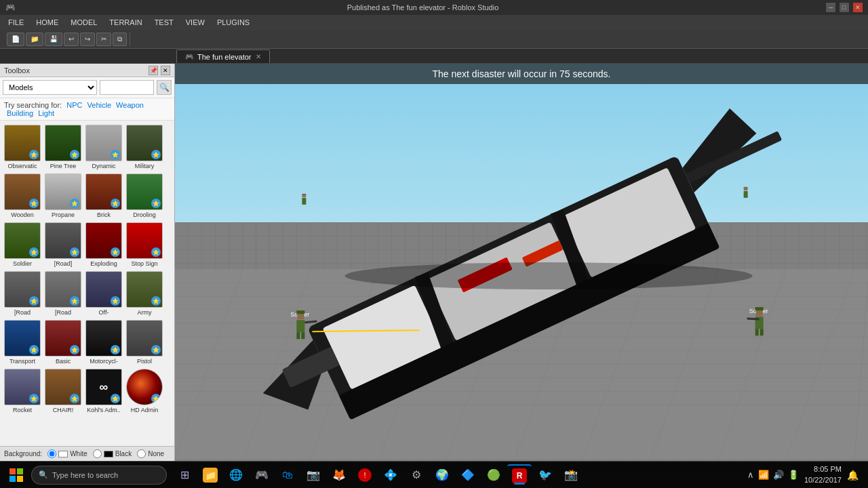 This screenshot has width=868, height=488. I want to click on taskbar-app-taskview: ⊞, so click(184, 475).